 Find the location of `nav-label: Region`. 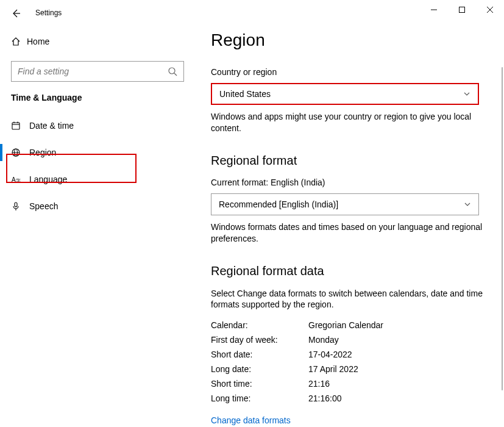

nav-label: Region is located at coordinates (43, 152).